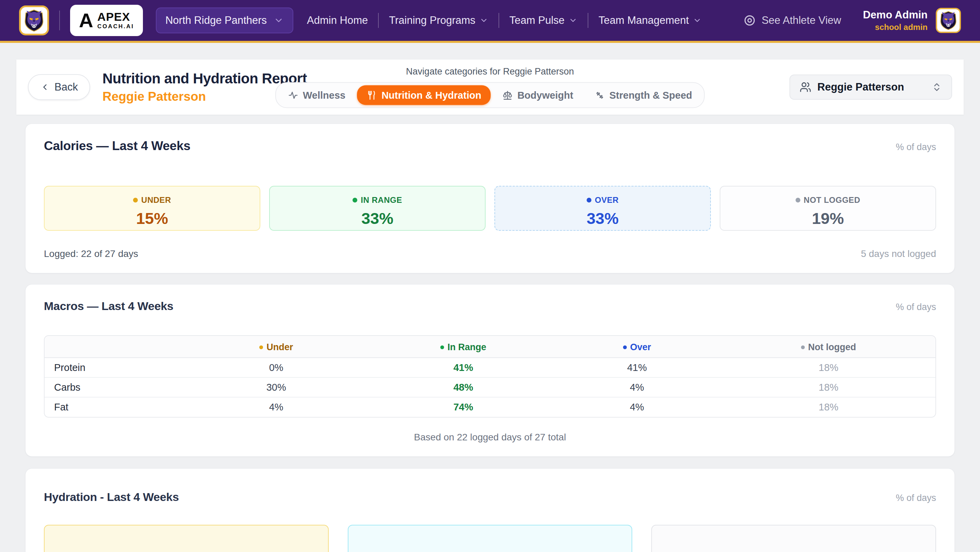 The image size is (980, 552). I want to click on hydration-card-not-logged, so click(794, 538).